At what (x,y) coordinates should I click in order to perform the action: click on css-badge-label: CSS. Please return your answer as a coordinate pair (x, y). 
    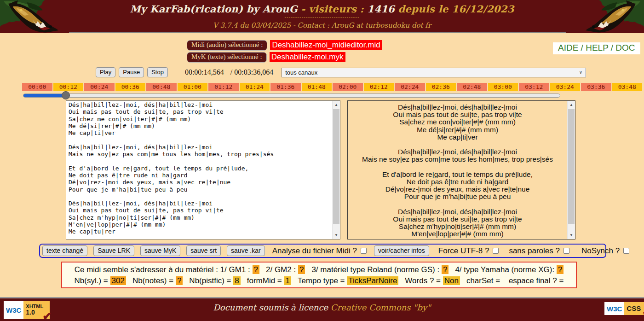
    Looking at the image, I should click on (634, 309).